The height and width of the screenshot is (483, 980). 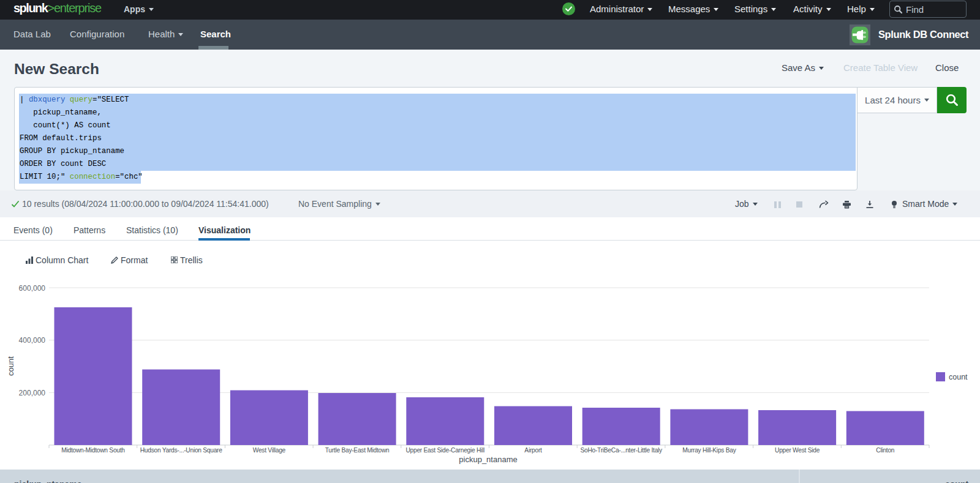 What do you see at coordinates (32, 393) in the screenshot?
I see `svg-text: 200,000` at bounding box center [32, 393].